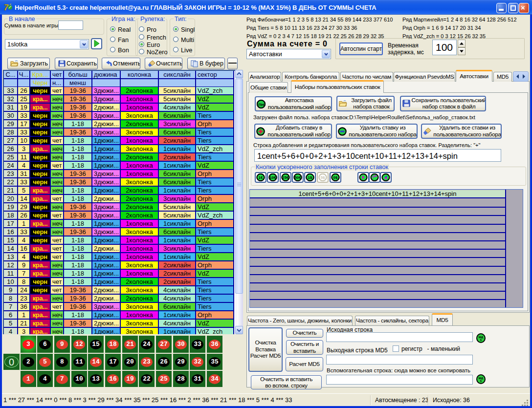 The height and width of the screenshot is (408, 532). What do you see at coordinates (261, 178) in the screenshot?
I see `svg-text: 1€` at bounding box center [261, 178].